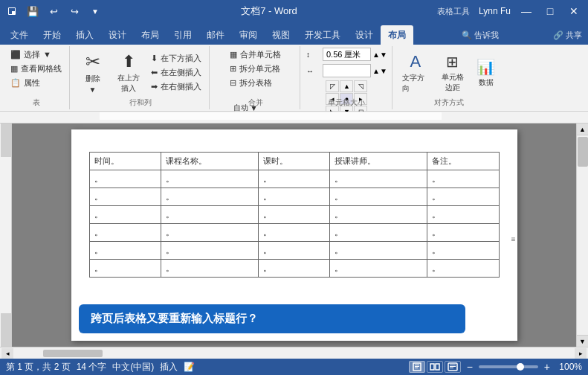  Describe the element at coordinates (463, 161) in the screenshot. I see `header-notes: 备注。` at that location.